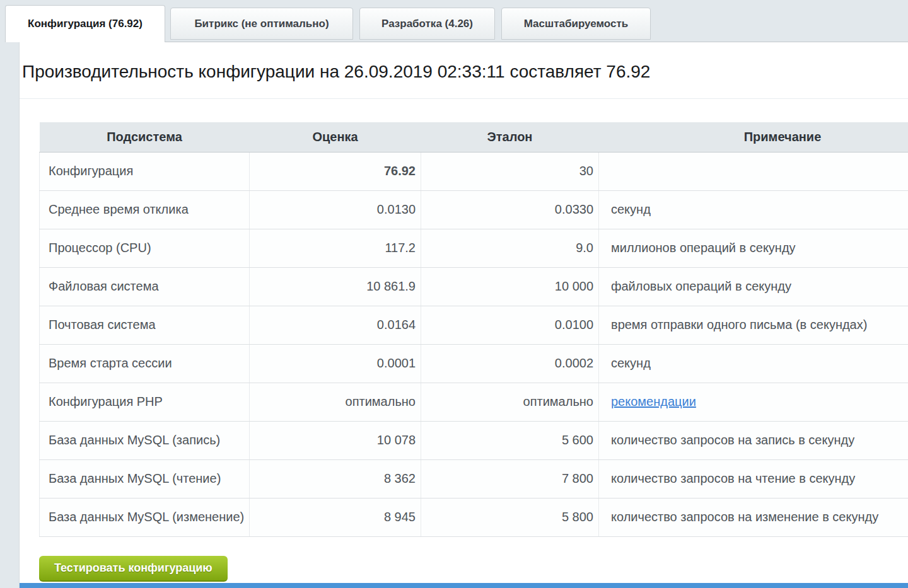  Describe the element at coordinates (145, 171) in the screenshot. I see `subsystem-name-cell: Конфигурация` at that location.